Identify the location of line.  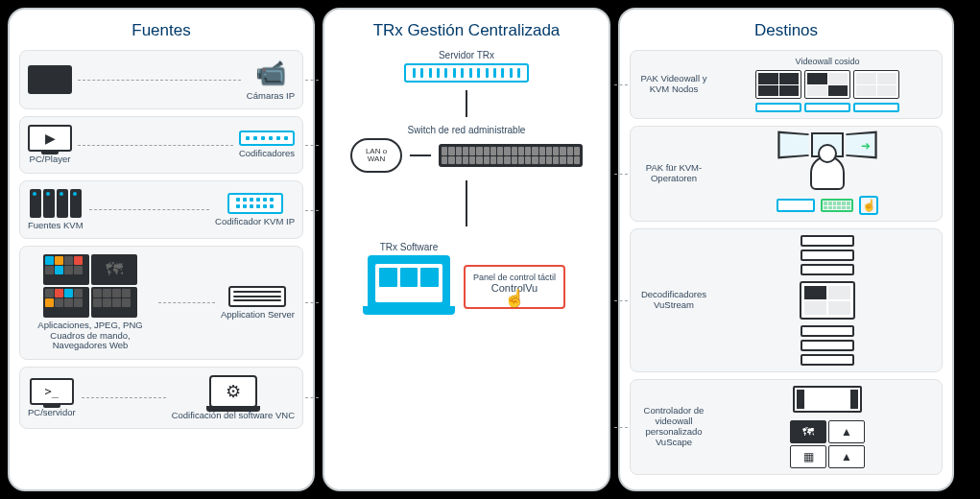
(420, 155).